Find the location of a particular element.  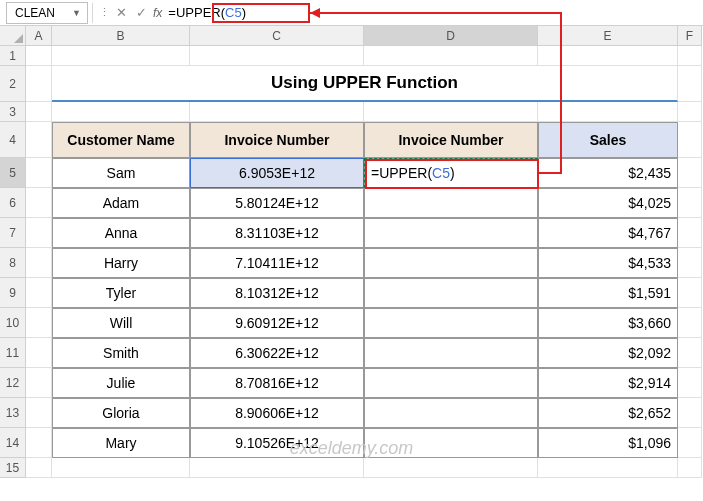

table-cell-sales: $2,435 is located at coordinates (608, 173).